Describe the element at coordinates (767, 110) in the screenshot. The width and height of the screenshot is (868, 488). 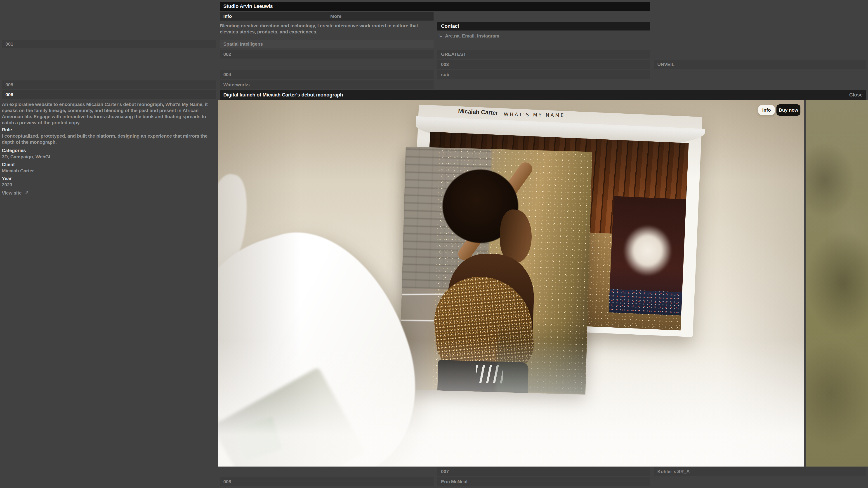
I see `site-info-button: Info` at that location.